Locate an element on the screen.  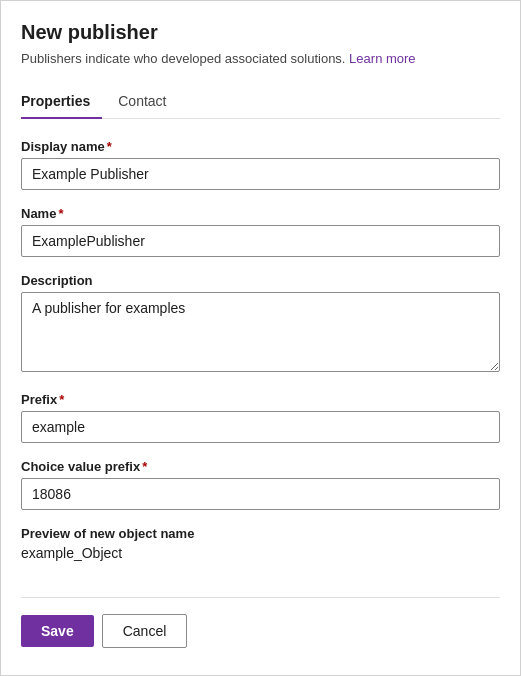
choice-value-prefix-required: * is located at coordinates (144, 466).